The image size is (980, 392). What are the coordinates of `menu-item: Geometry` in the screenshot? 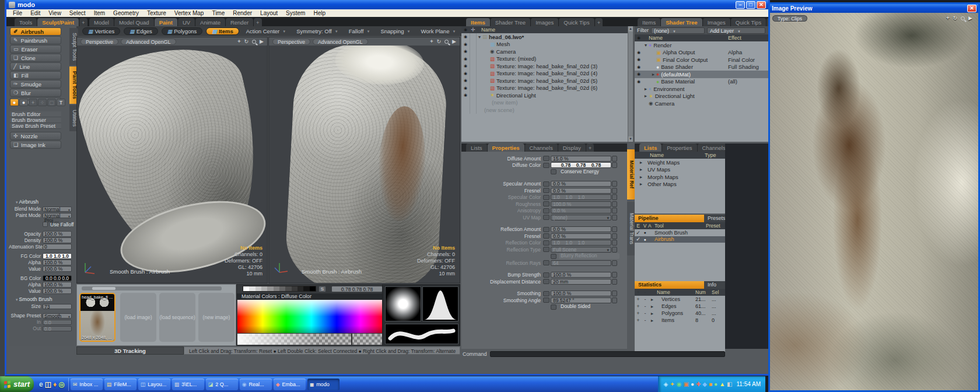 It's located at (126, 13).